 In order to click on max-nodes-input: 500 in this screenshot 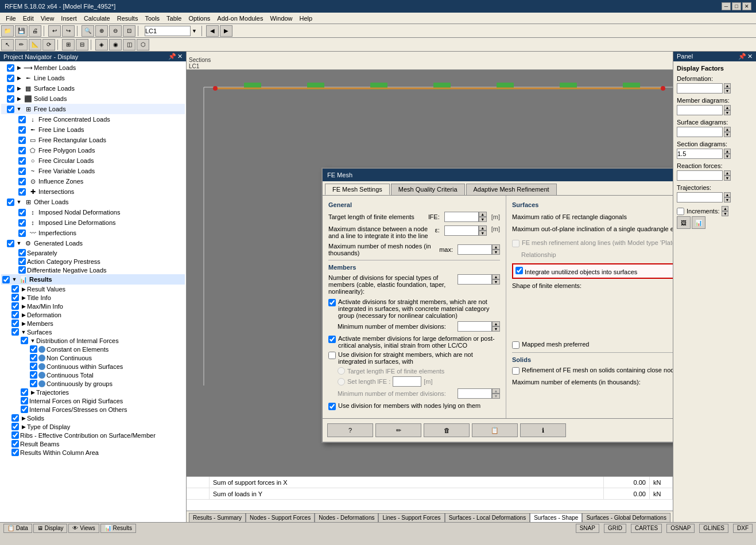, I will do `click(475, 250)`.